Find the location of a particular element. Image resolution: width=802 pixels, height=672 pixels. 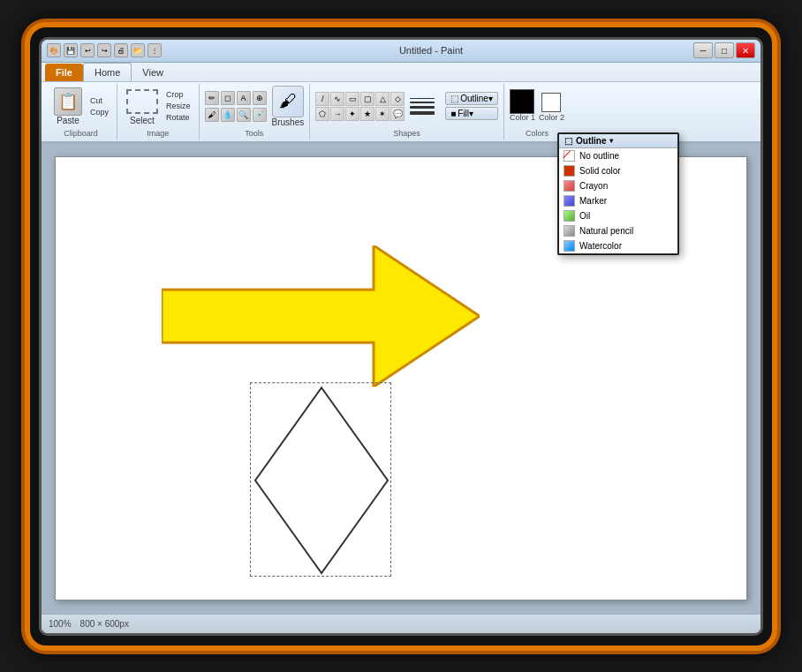

color2-label: Color 2 is located at coordinates (551, 118).